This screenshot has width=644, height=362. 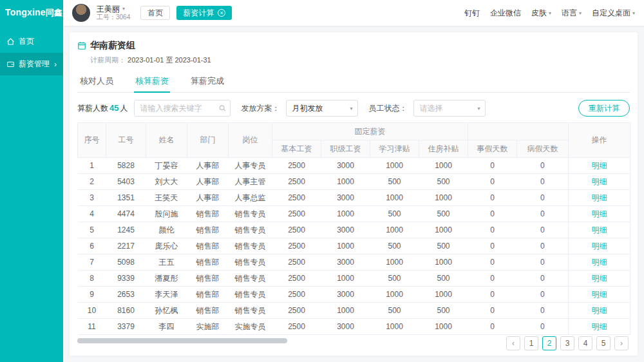 What do you see at coordinates (493, 149) in the screenshot?
I see `col-personal-leave-days: 事假天数` at bounding box center [493, 149].